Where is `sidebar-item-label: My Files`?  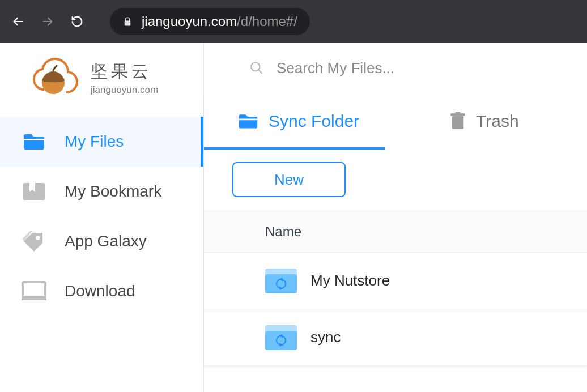 sidebar-item-label: My Files is located at coordinates (94, 142).